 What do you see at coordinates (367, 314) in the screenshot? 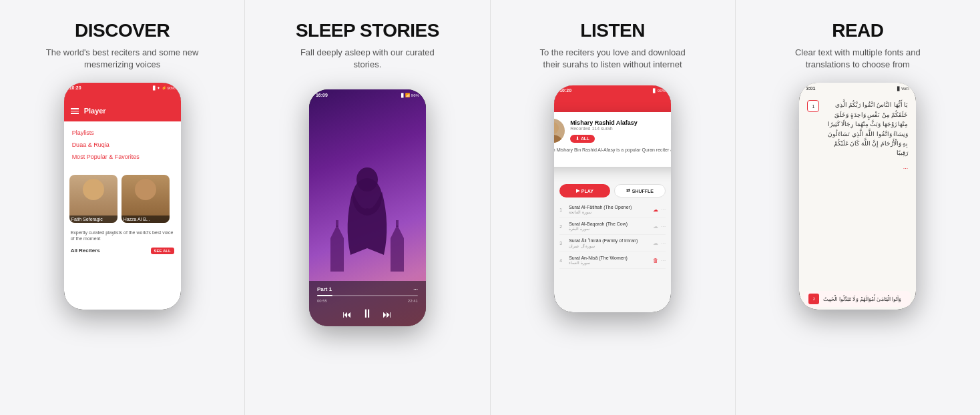
I see `controls-row: ⏮ ⏸ ⏭` at bounding box center [367, 314].